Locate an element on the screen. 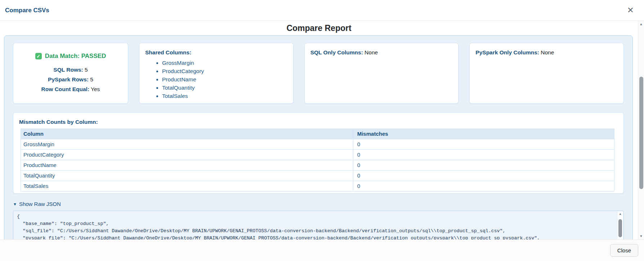  sql-only-card: SQL Only Columns: None is located at coordinates (382, 73).